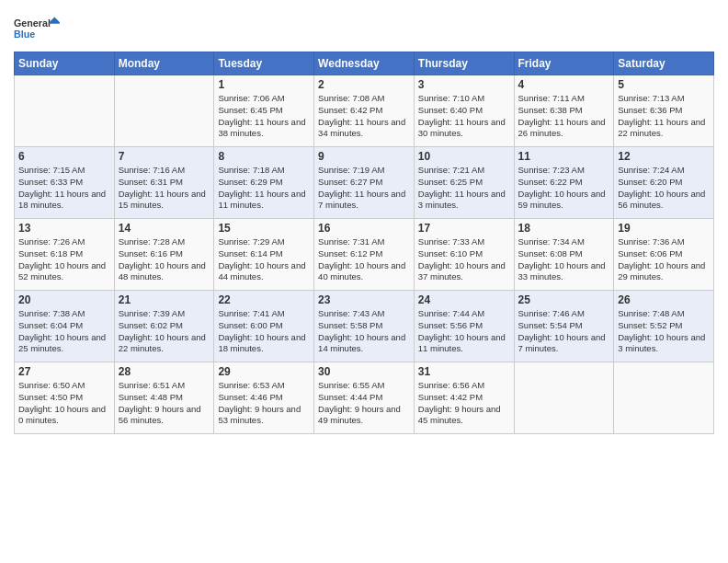 The height and width of the screenshot is (563, 728). What do you see at coordinates (364, 228) in the screenshot?
I see `day-number: 16` at bounding box center [364, 228].